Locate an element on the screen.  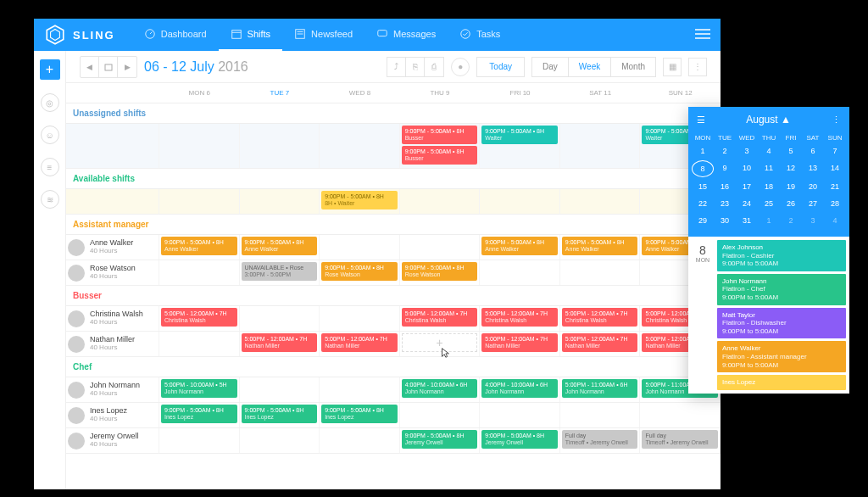
next-button: ▶ is located at coordinates (127, 67).